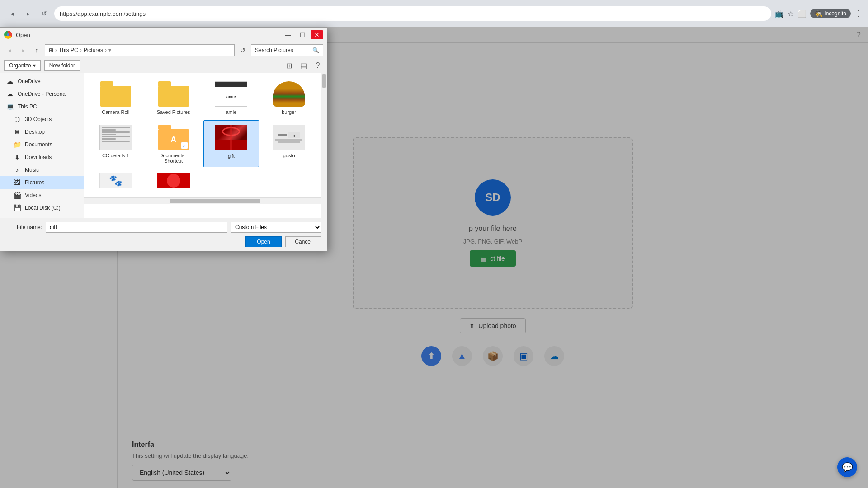 The width and height of the screenshot is (868, 488). What do you see at coordinates (37, 50) in the screenshot?
I see `dialog-up-button: ↑` at bounding box center [37, 50].